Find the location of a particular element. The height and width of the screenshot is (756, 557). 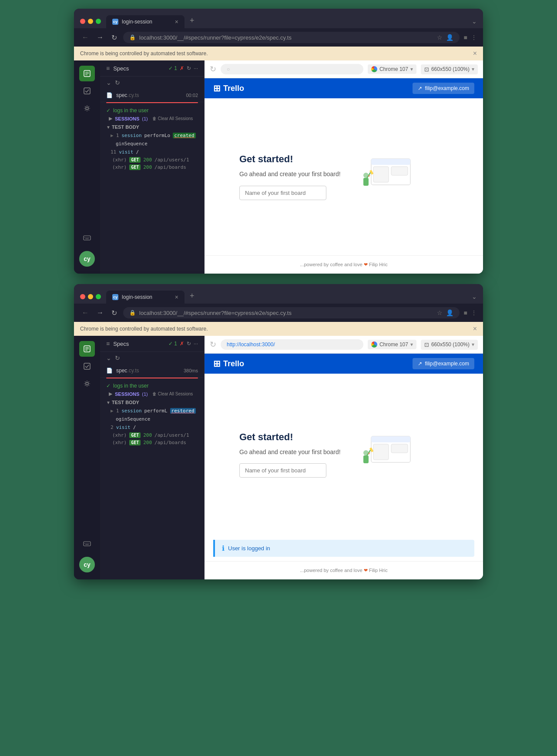

more-icon-2: ⋮ is located at coordinates (474, 313).